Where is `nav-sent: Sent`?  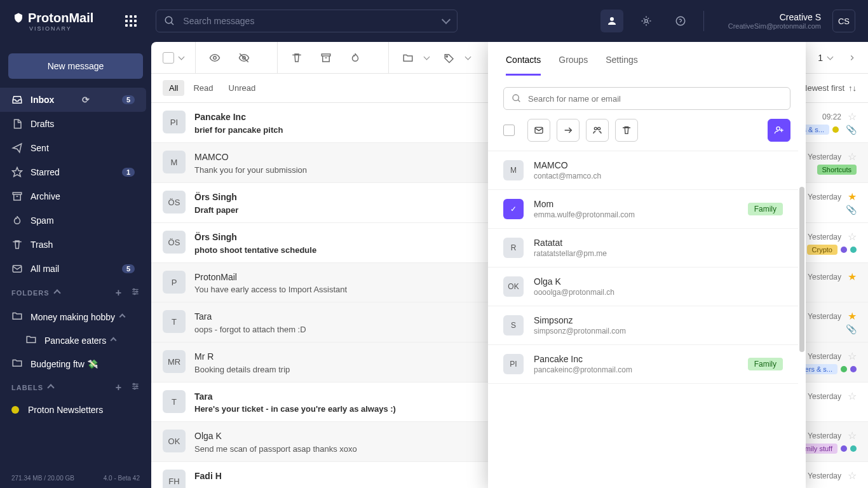 nav-sent: Sent is located at coordinates (73, 148).